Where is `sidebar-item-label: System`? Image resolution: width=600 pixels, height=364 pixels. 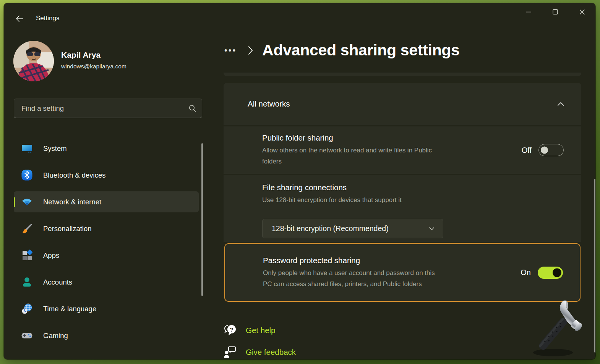 sidebar-item-label: System is located at coordinates (55, 149).